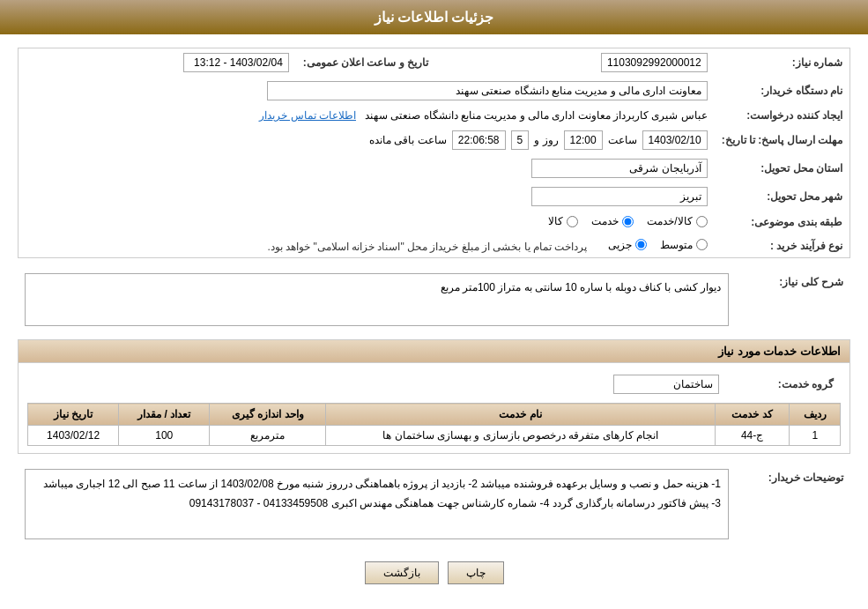  I want to click on name-dastgah-label: نام دستگاه خریدار:, so click(783, 91).